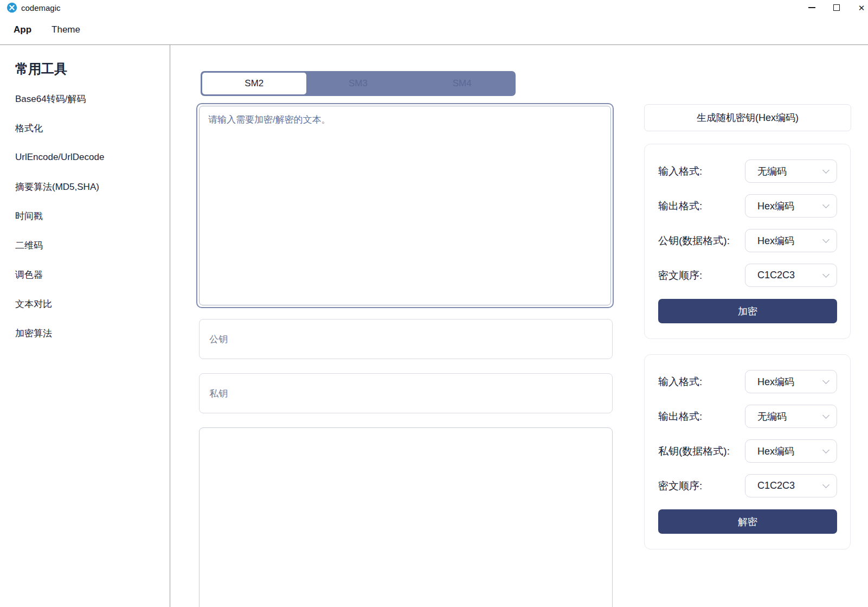 The height and width of the screenshot is (607, 868). What do you see at coordinates (92, 69) in the screenshot?
I see `sidebar-heading: 常用工具` at bounding box center [92, 69].